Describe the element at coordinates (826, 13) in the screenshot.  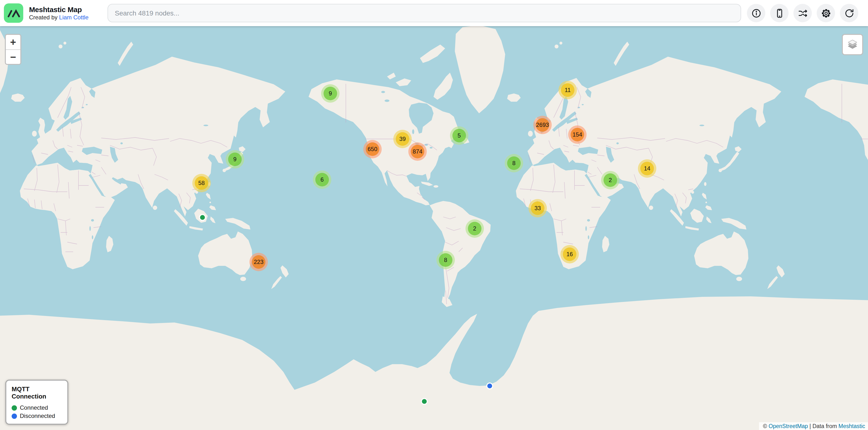
I see `settings-icon` at that location.